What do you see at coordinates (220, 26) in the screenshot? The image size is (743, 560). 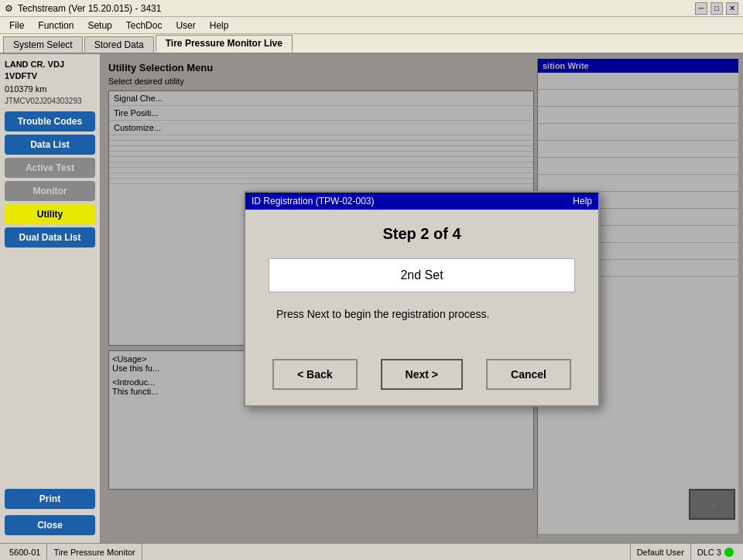 I see `menu-help: Help` at bounding box center [220, 26].